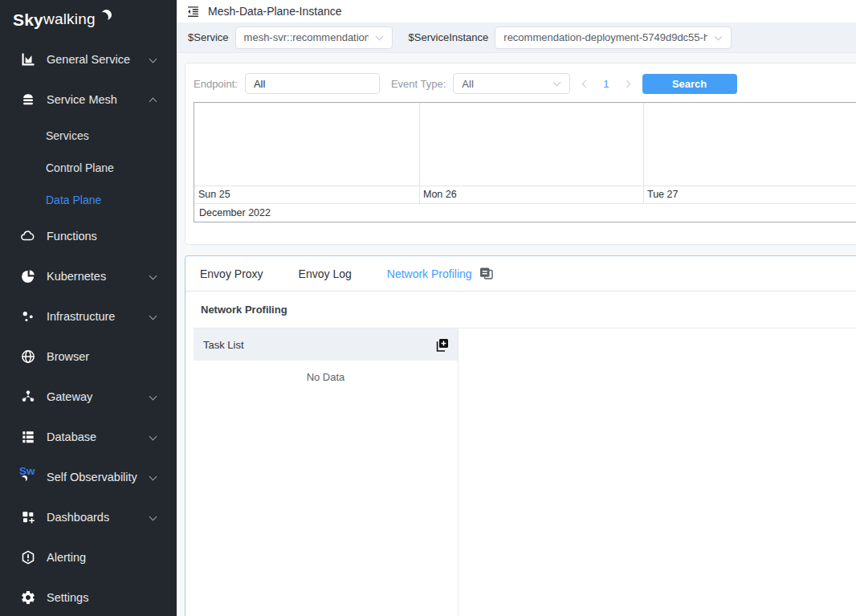 This screenshot has height=616, width=856. I want to click on endpoint-input, so click(312, 84).